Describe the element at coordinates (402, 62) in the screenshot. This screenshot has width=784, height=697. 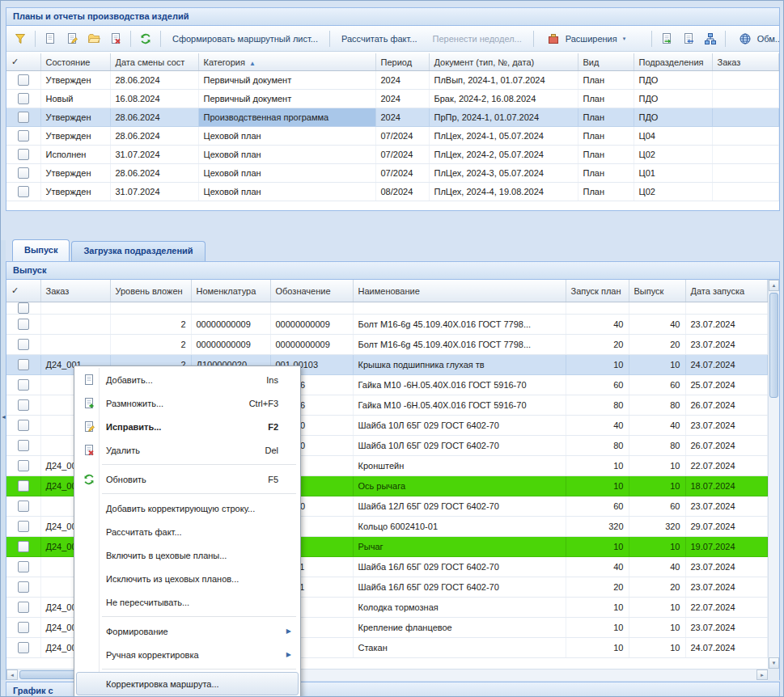
I see `col-period: Период` at that location.